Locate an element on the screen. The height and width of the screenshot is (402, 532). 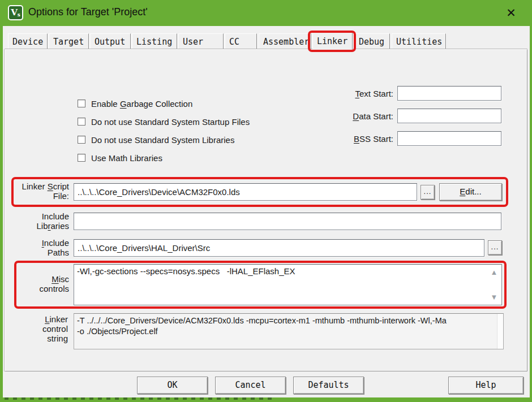
linker-control-string-label: Linker control string is located at coordinates (40, 329).